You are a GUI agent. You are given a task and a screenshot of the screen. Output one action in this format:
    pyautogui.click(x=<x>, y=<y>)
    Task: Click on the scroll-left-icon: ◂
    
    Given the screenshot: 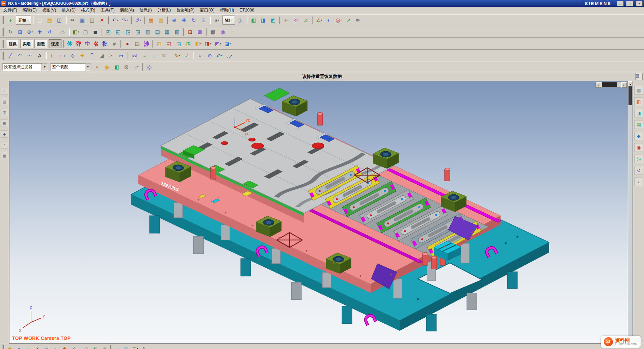 What is the action you would take?
    pyautogui.click(x=598, y=85)
    